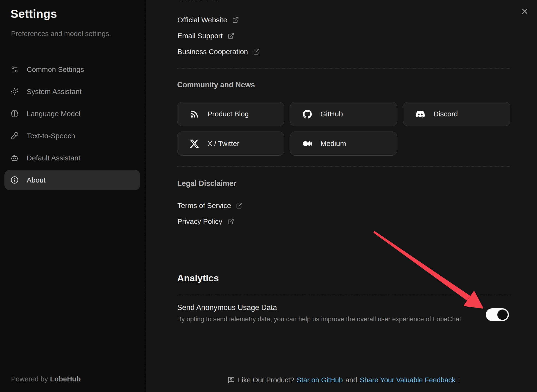  I want to click on github-icon, so click(307, 114).